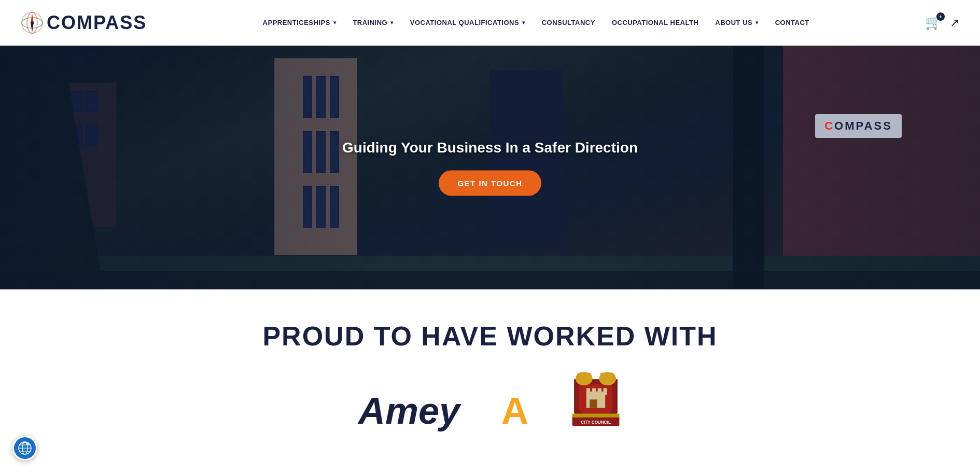 This screenshot has height=473, width=980. What do you see at coordinates (490, 148) in the screenshot?
I see `hero-tagline: Guiding Your Business In a Safer Directi…` at bounding box center [490, 148].